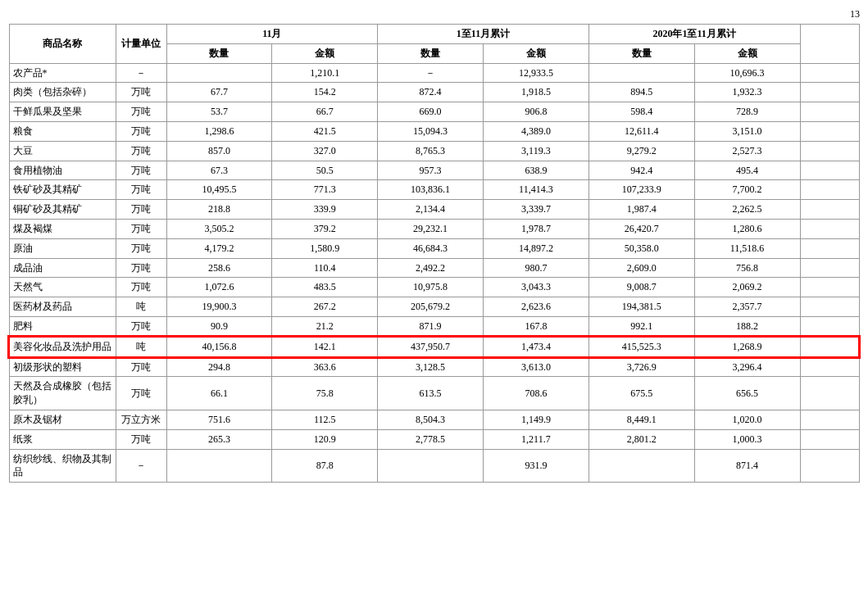 The width and height of the screenshot is (868, 612). Describe the element at coordinates (748, 347) in the screenshot. I see `prev-amt: 1,268.9` at that location.